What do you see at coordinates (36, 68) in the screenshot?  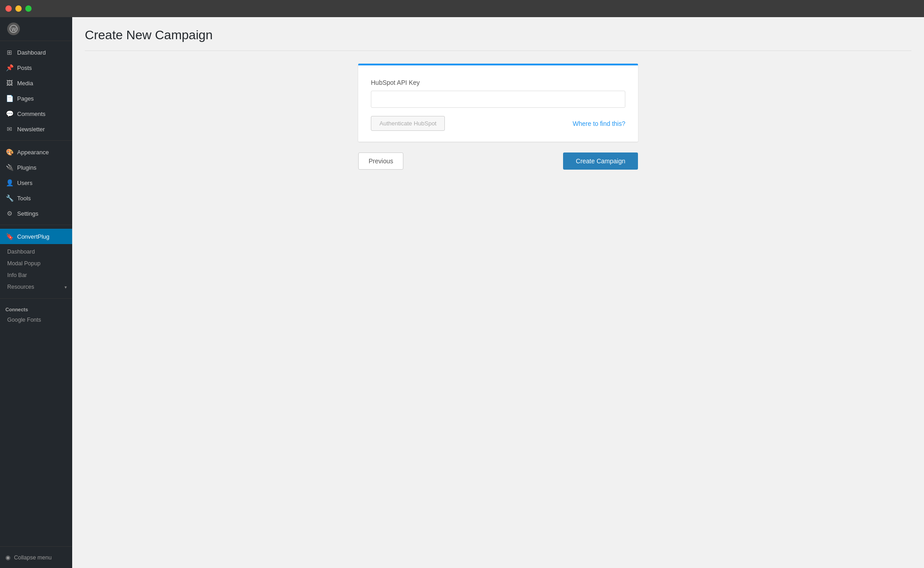 I see `sidebar-item-posts: 📌 Posts` at bounding box center [36, 68].